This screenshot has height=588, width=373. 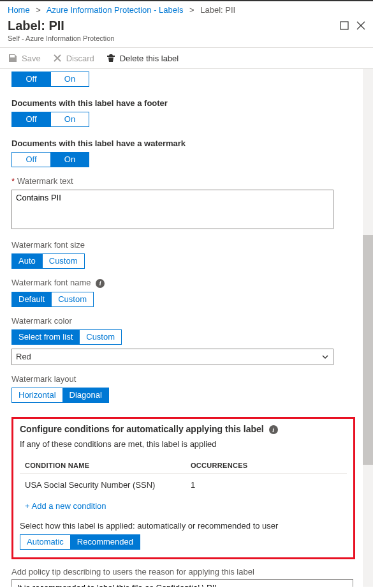 What do you see at coordinates (31, 79) in the screenshot?
I see `header-off-option: Off` at bounding box center [31, 79].